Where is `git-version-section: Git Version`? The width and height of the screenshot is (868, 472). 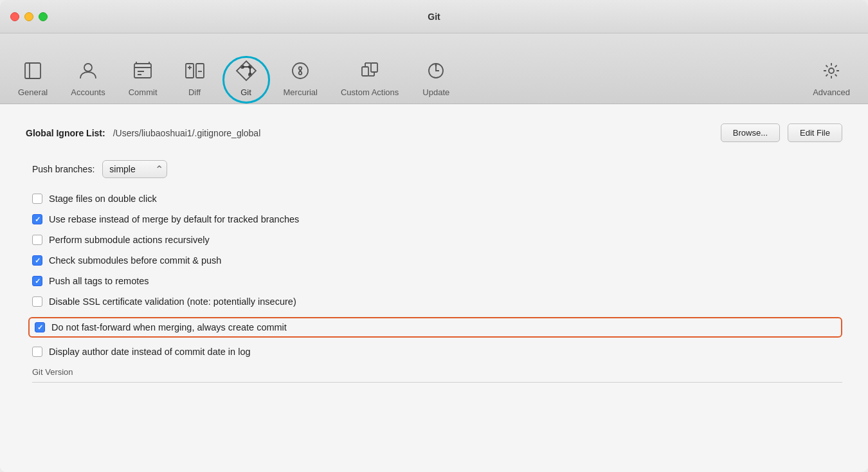
git-version-section: Git Version is located at coordinates (437, 375).